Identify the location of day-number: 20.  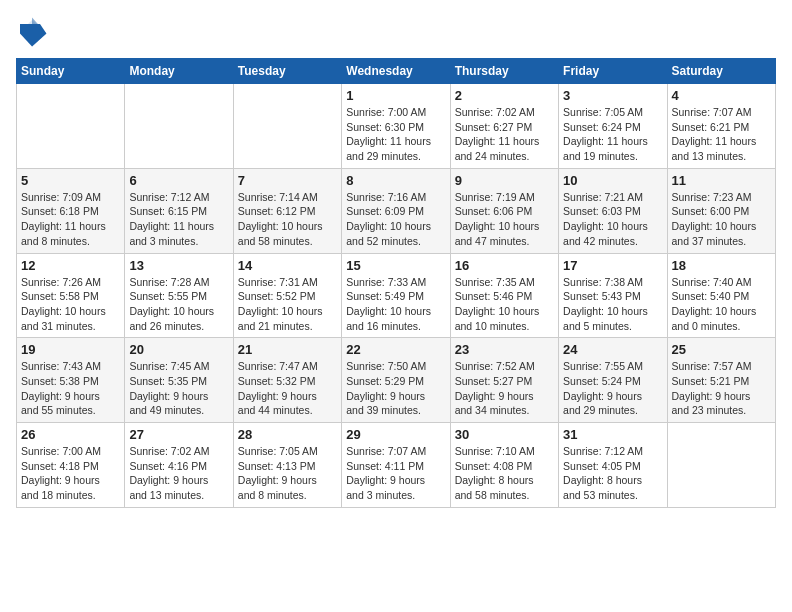
(178, 350).